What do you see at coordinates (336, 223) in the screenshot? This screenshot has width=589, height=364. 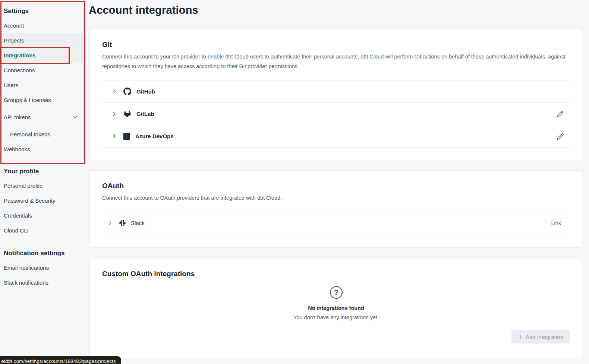 I see `oauth-provider-list: Slack Link` at bounding box center [336, 223].